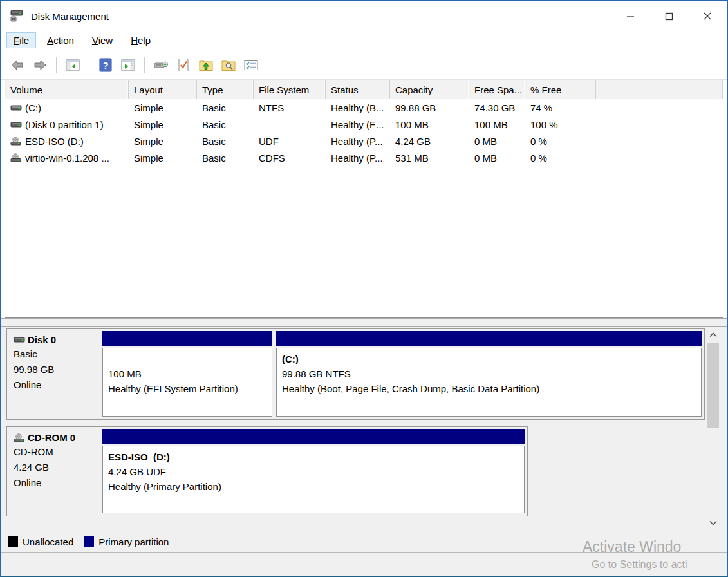 This screenshot has width=728, height=577. What do you see at coordinates (21, 40) in the screenshot?
I see `menu-file: File` at bounding box center [21, 40].